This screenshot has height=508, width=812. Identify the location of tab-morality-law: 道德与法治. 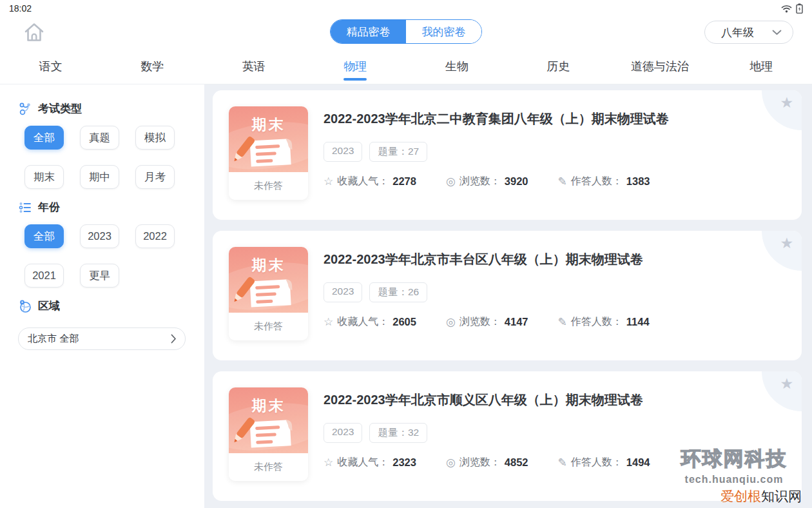
(660, 67).